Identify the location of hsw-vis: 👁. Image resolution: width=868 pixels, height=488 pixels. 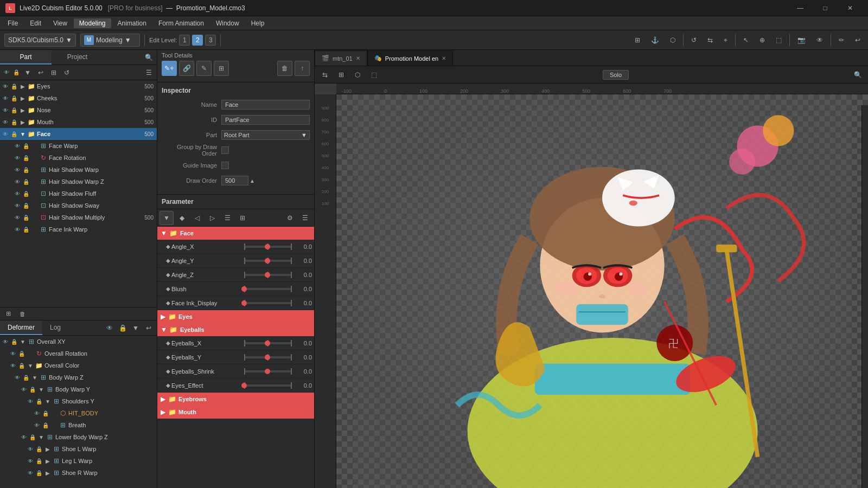
(17, 170).